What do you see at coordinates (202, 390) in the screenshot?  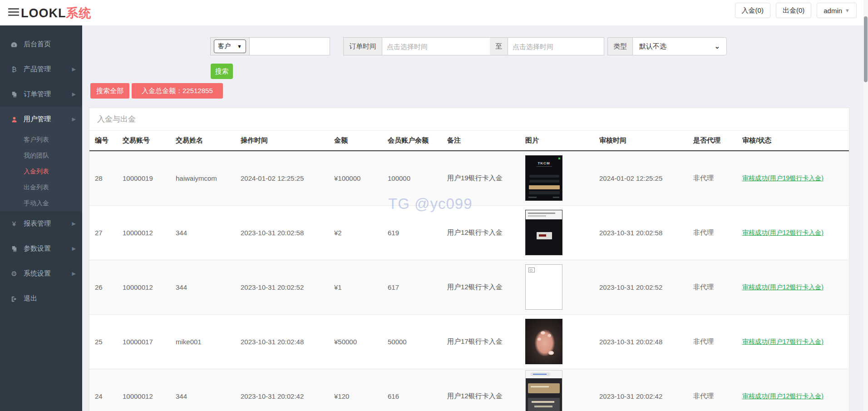 I see `cell-name: 344` at bounding box center [202, 390].